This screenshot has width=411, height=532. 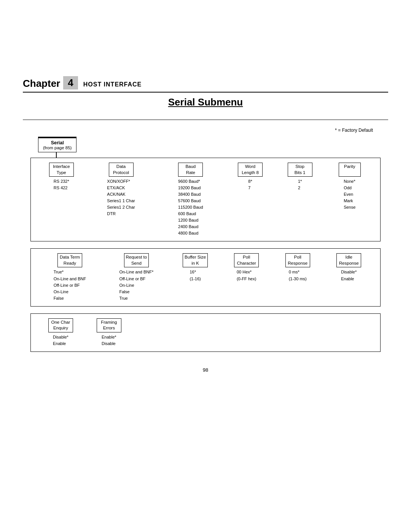 I want to click on baud-rate-values: 9600 Baud* 19200 Baud 38400 Baud 57600 B…, so click(x=190, y=207).